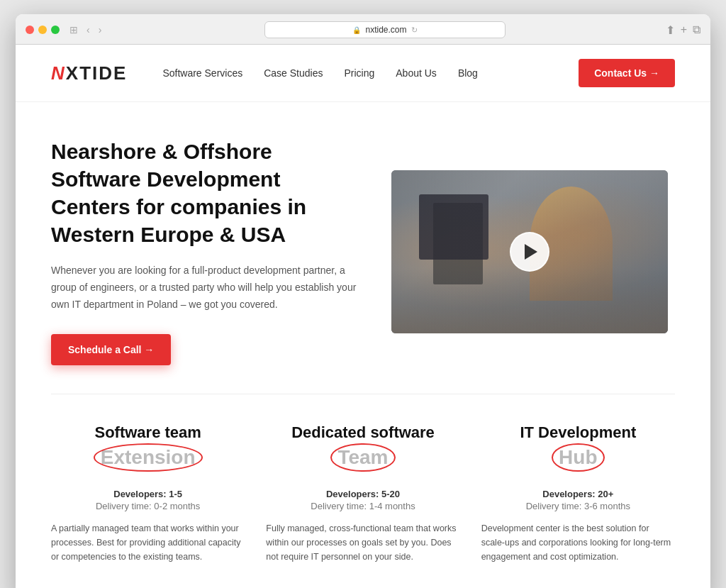 Image resolution: width=726 pixels, height=588 pixels. Describe the element at coordinates (671, 30) in the screenshot. I see `share-icon: ⬆` at that location.